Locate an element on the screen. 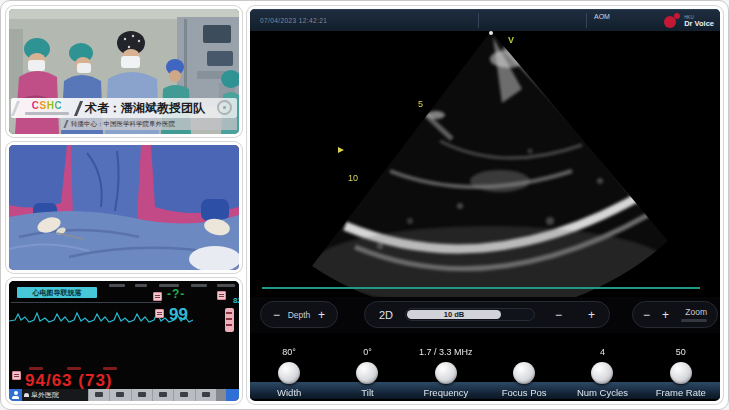 This screenshot has width=729, height=410. ultrasound-knob-row: 80° Width 0° Tilt 1.7 / 3.3 MHz Frequenc… is located at coordinates (485, 367).